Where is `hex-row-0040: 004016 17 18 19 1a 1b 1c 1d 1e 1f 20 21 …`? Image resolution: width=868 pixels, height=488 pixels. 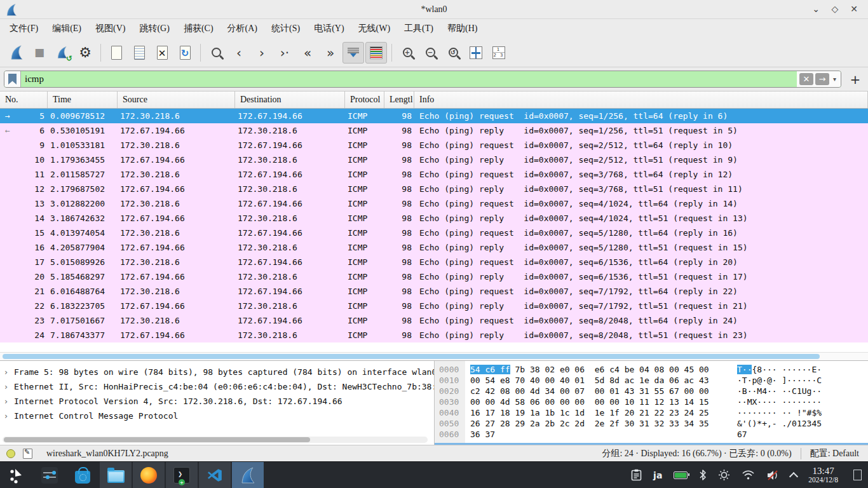
hex-row-0040: 004016 17 18 19 1a 1b 1c 1d 1e 1f 20 21 … is located at coordinates (651, 413).